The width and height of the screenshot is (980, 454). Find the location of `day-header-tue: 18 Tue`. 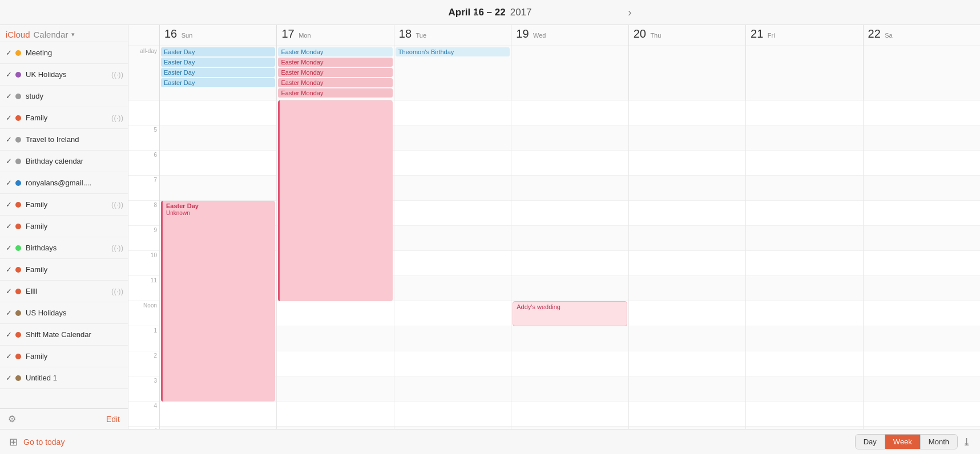

day-header-tue: 18 Tue is located at coordinates (453, 35).